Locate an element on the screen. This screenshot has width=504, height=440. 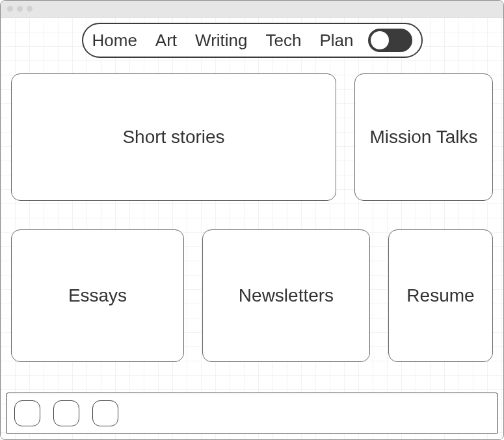
theme-toggle is located at coordinates (390, 40).